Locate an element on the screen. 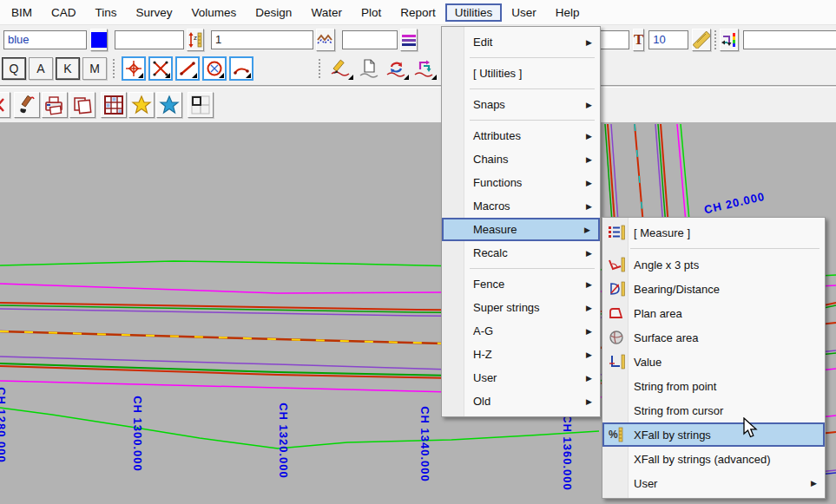  quick-toolbar is located at coordinates (418, 105).